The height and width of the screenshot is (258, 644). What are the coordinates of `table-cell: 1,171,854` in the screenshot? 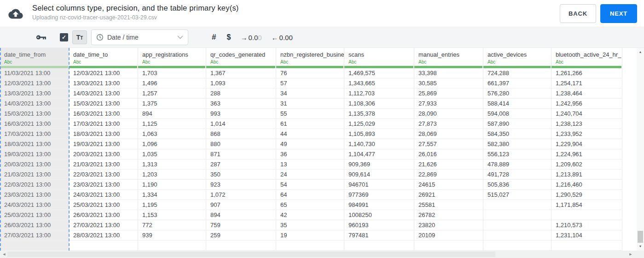 It's located at (587, 205).